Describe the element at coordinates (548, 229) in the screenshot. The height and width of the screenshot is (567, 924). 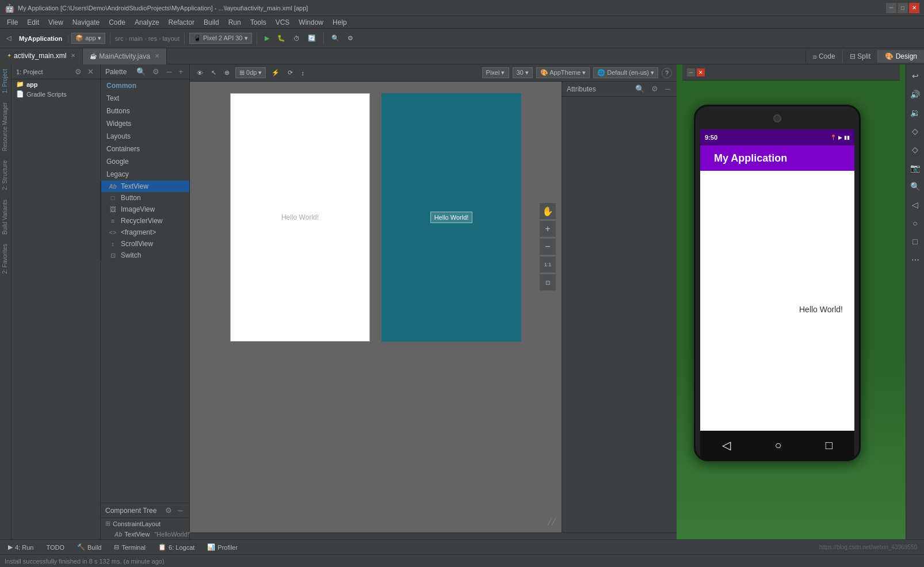
I see `zoom-in-button: +` at that location.